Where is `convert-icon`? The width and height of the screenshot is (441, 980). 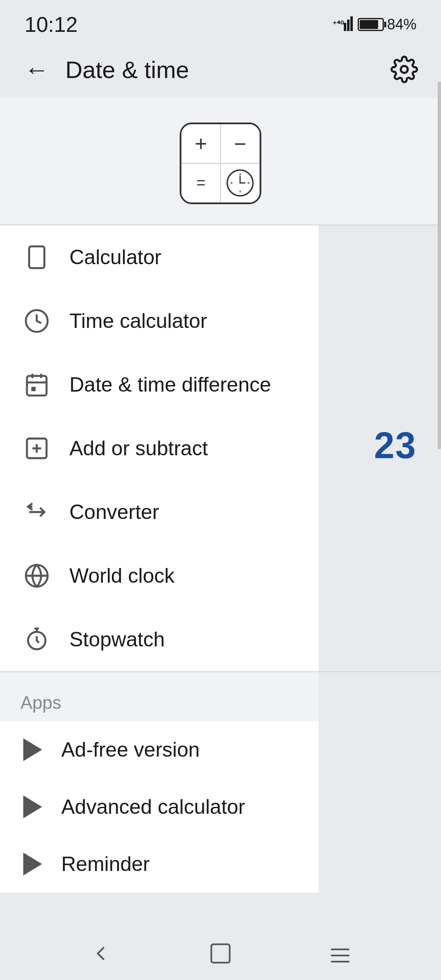
convert-icon is located at coordinates (37, 512).